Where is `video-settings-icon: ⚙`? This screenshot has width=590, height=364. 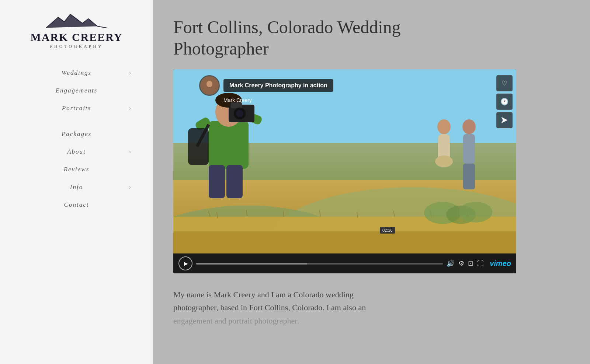
video-settings-icon: ⚙ is located at coordinates (461, 263).